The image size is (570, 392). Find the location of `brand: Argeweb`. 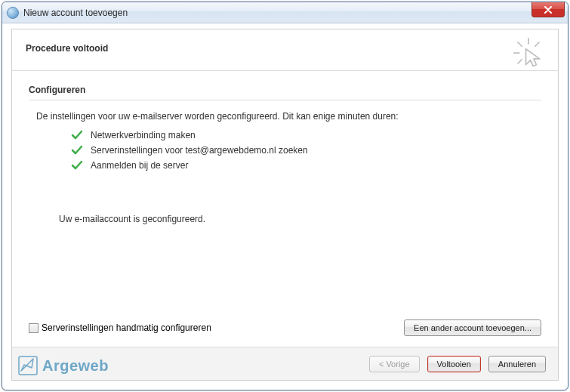

brand: Argeweb is located at coordinates (63, 366).